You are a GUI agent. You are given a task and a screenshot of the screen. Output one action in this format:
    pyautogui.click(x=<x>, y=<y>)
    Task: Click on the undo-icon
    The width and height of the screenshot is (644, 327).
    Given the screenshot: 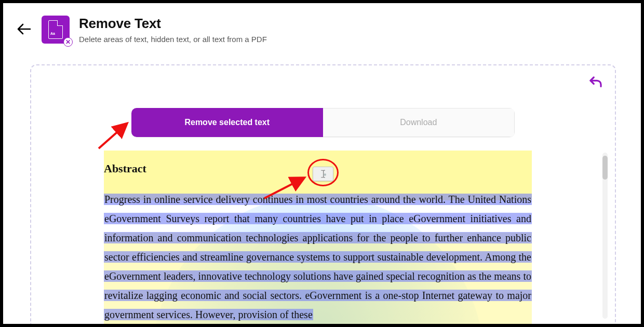 What is the action you would take?
    pyautogui.click(x=596, y=83)
    